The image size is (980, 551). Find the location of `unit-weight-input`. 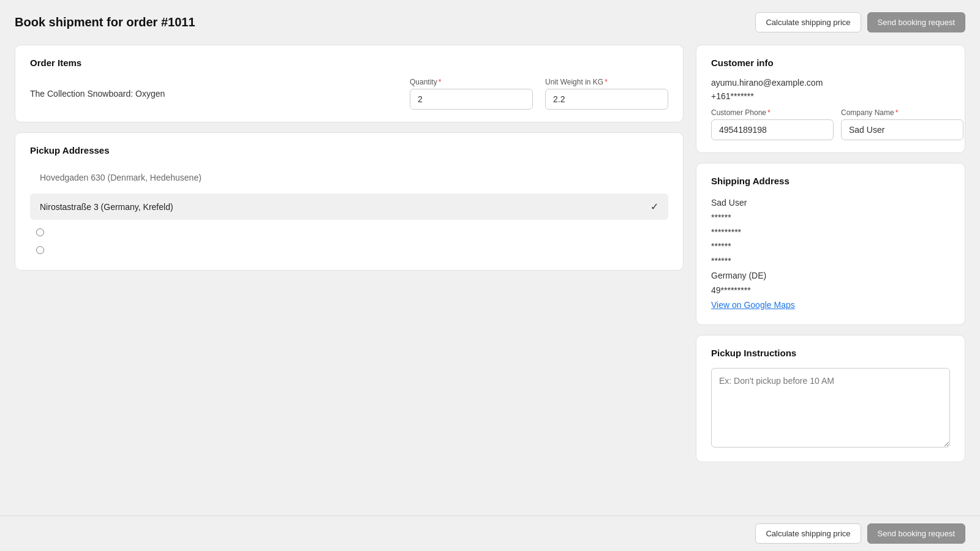

unit-weight-input is located at coordinates (606, 99).